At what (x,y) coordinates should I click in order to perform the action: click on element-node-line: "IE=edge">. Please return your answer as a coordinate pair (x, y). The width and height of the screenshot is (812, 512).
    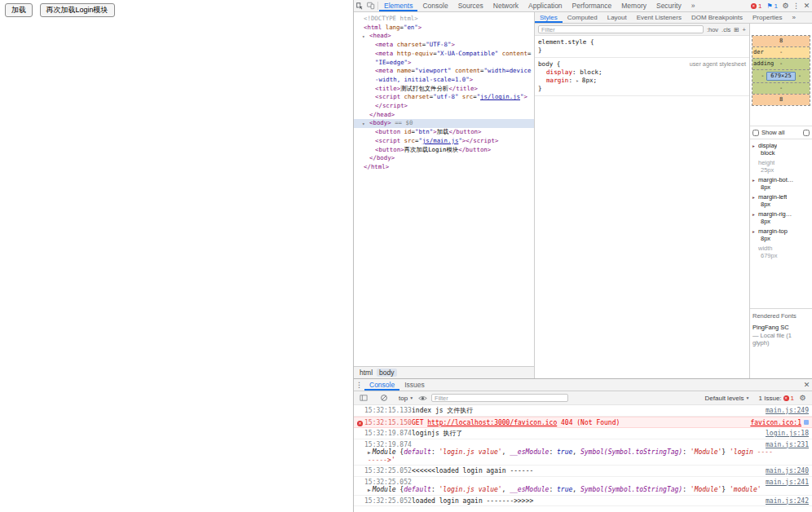
    Looking at the image, I should click on (444, 64).